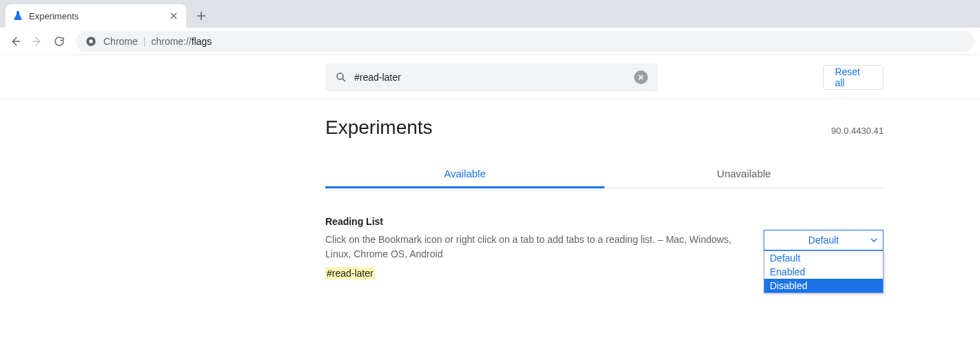  What do you see at coordinates (174, 16) in the screenshot?
I see `close-icon` at bounding box center [174, 16].